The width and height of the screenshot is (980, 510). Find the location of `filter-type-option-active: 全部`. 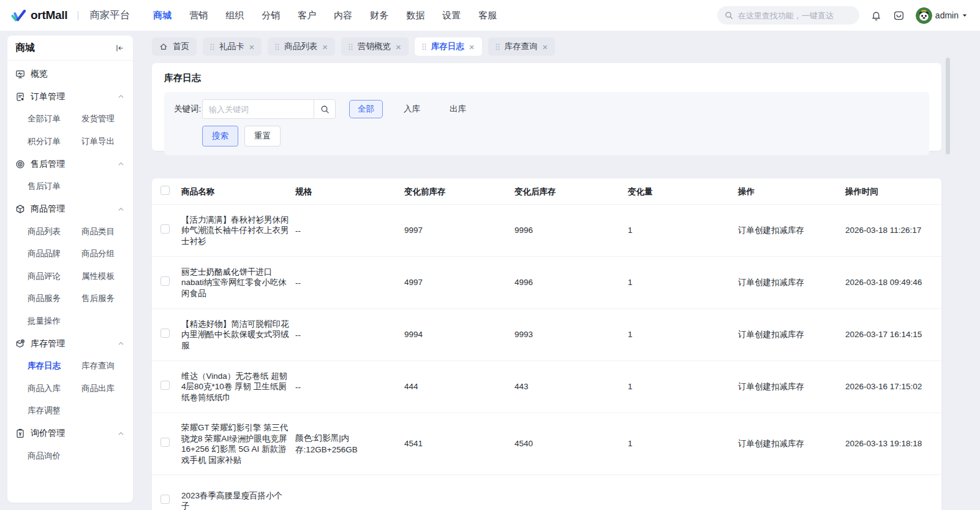

filter-type-option-active: 全部 is located at coordinates (366, 109).